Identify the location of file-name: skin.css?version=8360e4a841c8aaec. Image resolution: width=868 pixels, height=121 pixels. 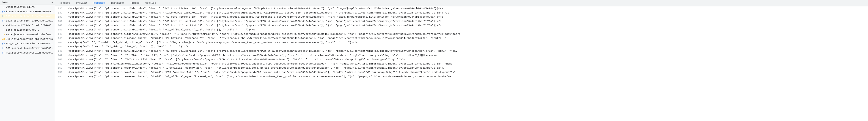
(30, 21).